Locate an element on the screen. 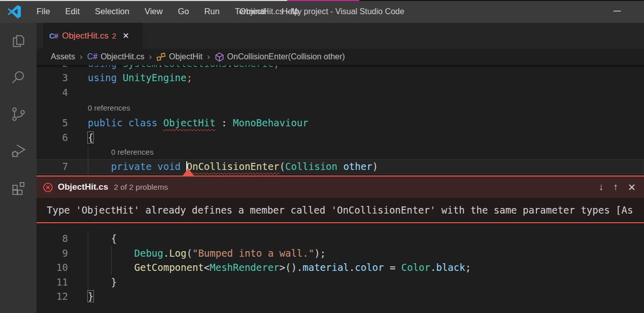 Image resolution: width=644 pixels, height=313 pixels. peek-anchor-arrow is located at coordinates (188, 172).